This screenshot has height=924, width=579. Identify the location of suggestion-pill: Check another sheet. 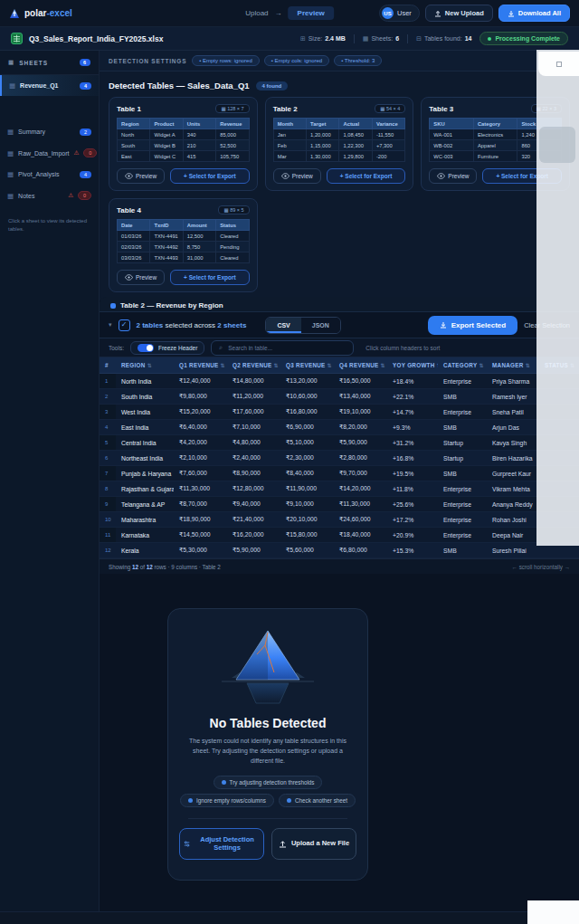
(317, 800).